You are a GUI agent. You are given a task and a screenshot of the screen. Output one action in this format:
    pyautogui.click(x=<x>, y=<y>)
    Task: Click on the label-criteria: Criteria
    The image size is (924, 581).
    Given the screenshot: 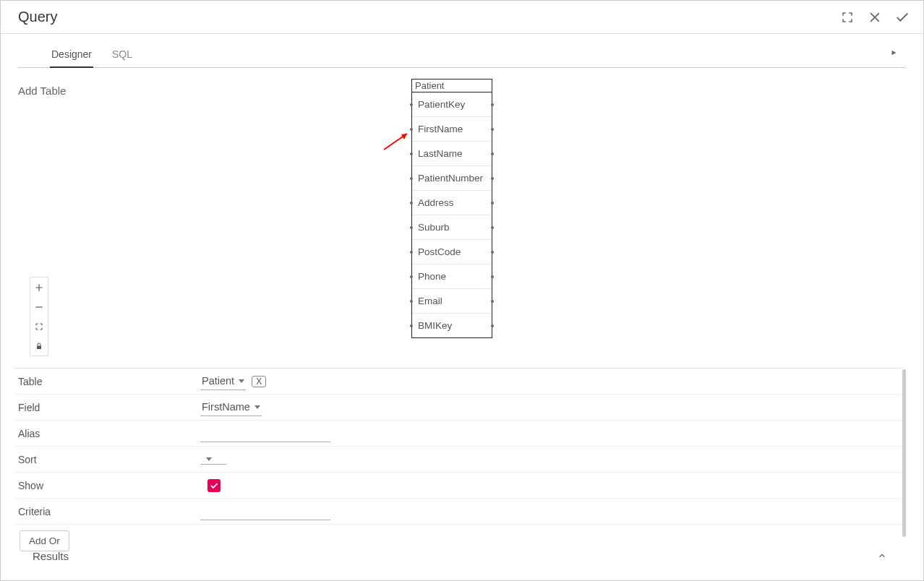 What is the action you would take?
    pyautogui.click(x=108, y=512)
    